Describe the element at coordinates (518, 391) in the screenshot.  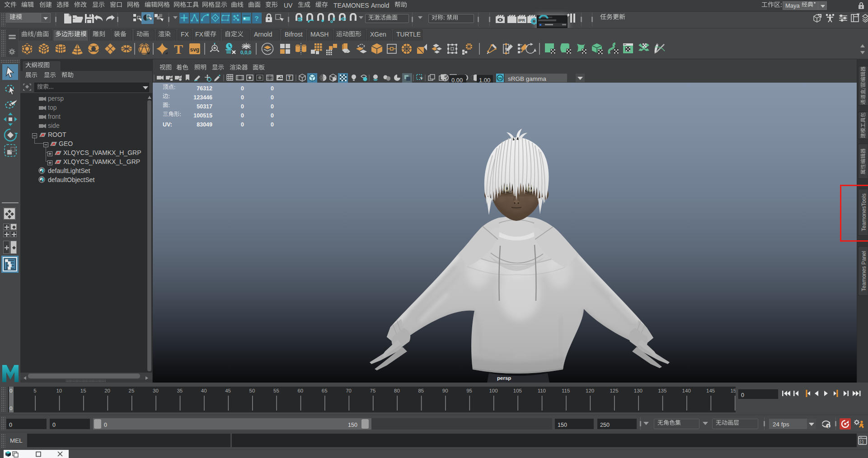
I see `svg-text: 105` at that location.